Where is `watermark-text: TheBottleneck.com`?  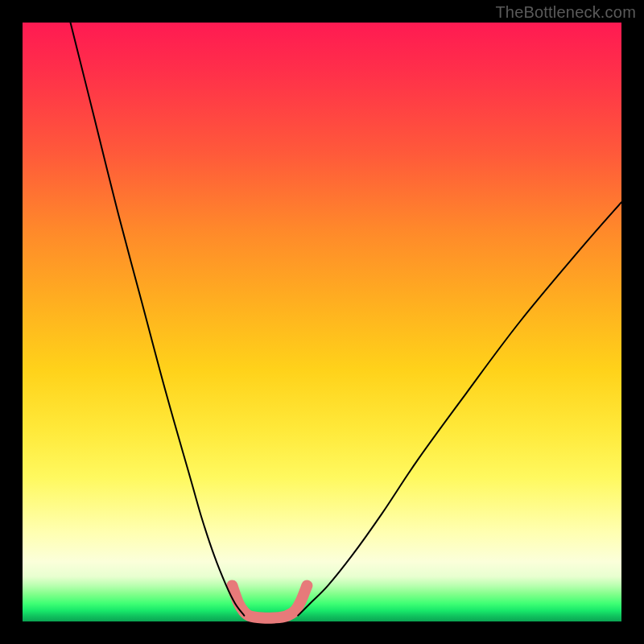
watermark-text: TheBottleneck.com is located at coordinates (565, 13).